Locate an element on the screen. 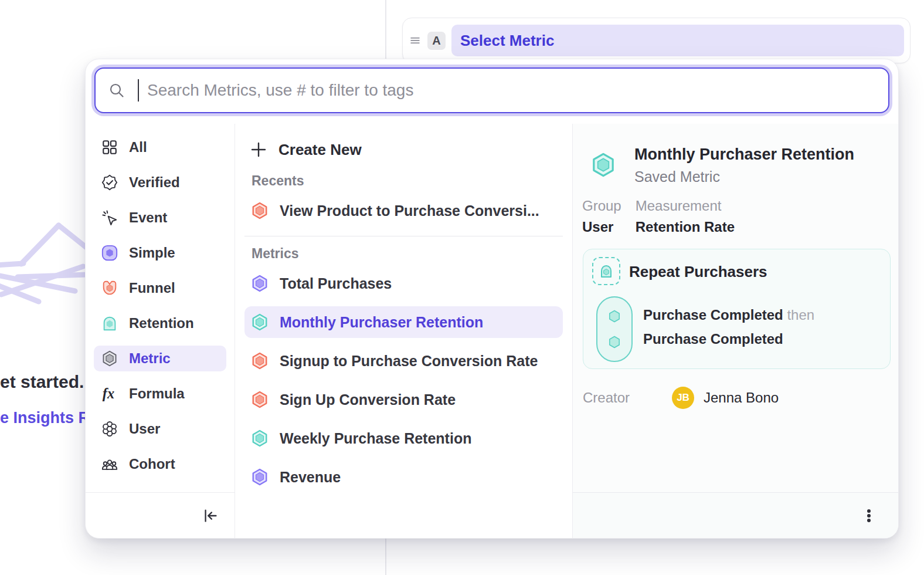 Image resolution: width=924 pixels, height=575 pixels. creator-name: Jenna Bono is located at coordinates (741, 398).